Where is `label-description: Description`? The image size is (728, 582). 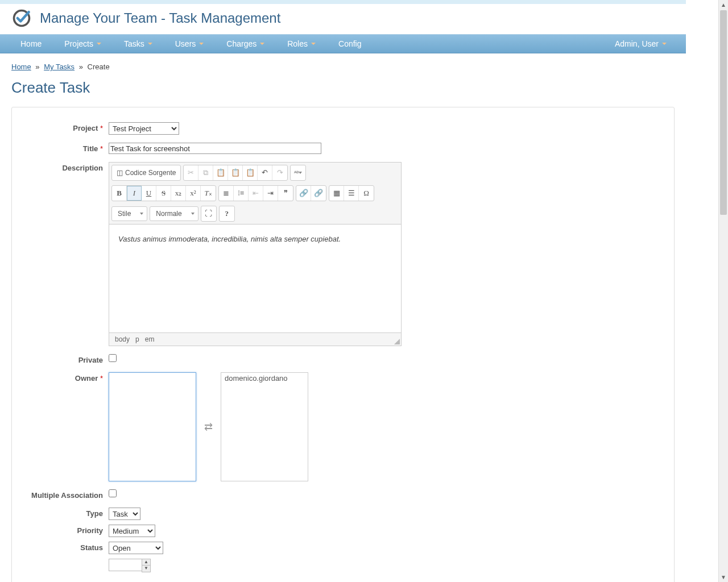
label-description: Description is located at coordinates (66, 167).